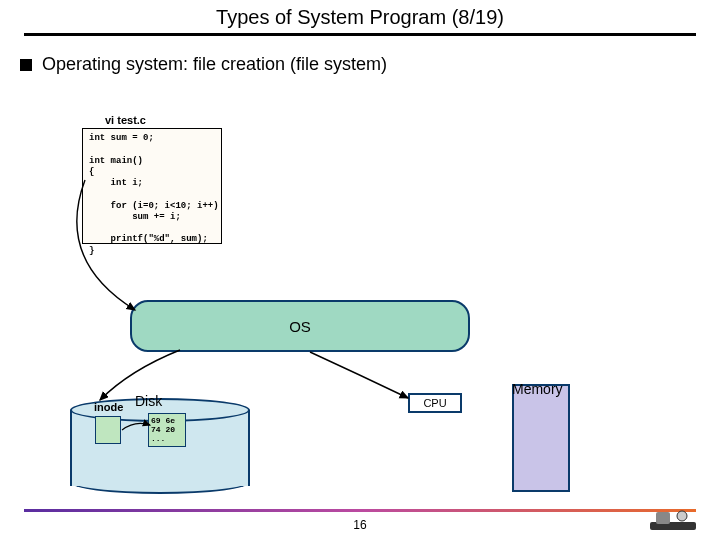 Image resolution: width=720 pixels, height=540 pixels. Describe the element at coordinates (370, 64) in the screenshot. I see `bullet-item: Operating system: file creation (file sy…` at that location.